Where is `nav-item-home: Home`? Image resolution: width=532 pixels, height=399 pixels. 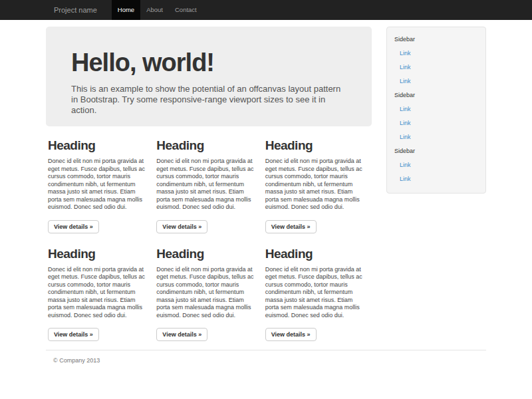
nav-item-home: Home is located at coordinates (126, 10).